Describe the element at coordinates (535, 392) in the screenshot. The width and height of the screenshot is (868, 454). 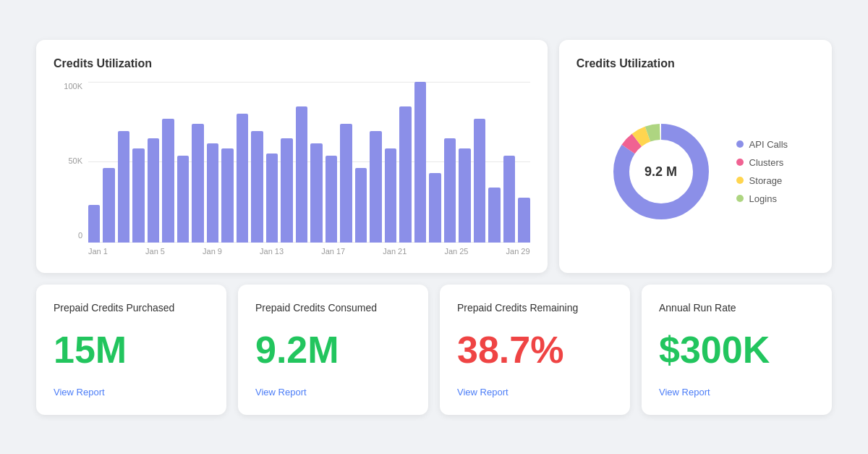
I see `view-report-remaining: View Report` at that location.